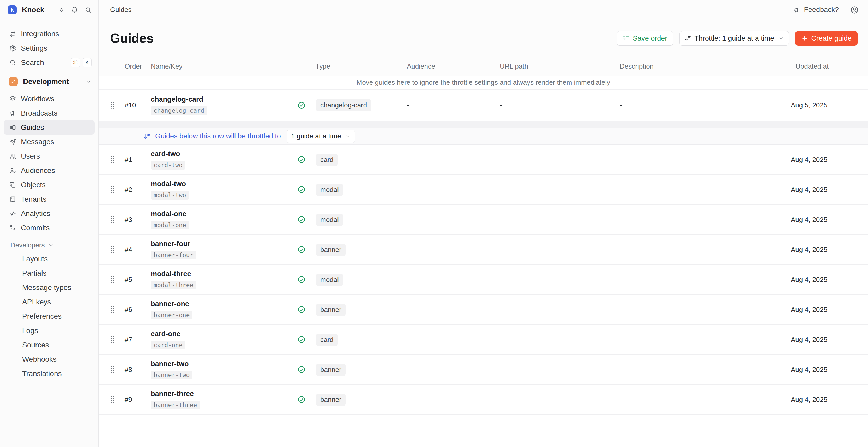 This screenshot has width=868, height=447. Describe the element at coordinates (483, 124) in the screenshot. I see `section-divider-band` at that location.